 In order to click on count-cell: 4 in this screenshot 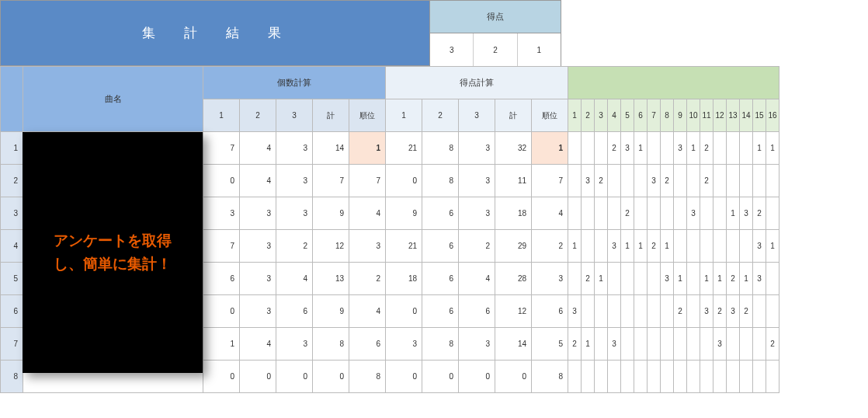, I will do `click(258, 148)`.